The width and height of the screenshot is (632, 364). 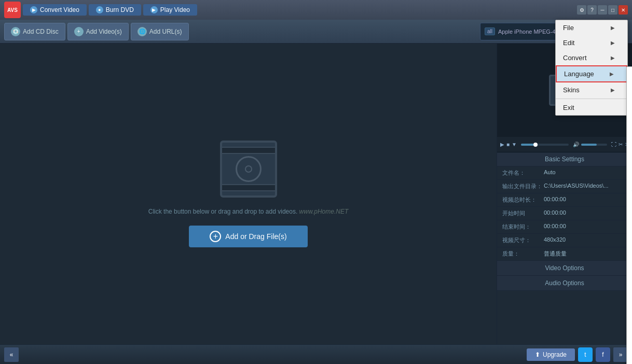 What do you see at coordinates (629, 255) in the screenshot?
I see `language-item-italiano: Italiano` at bounding box center [629, 255].